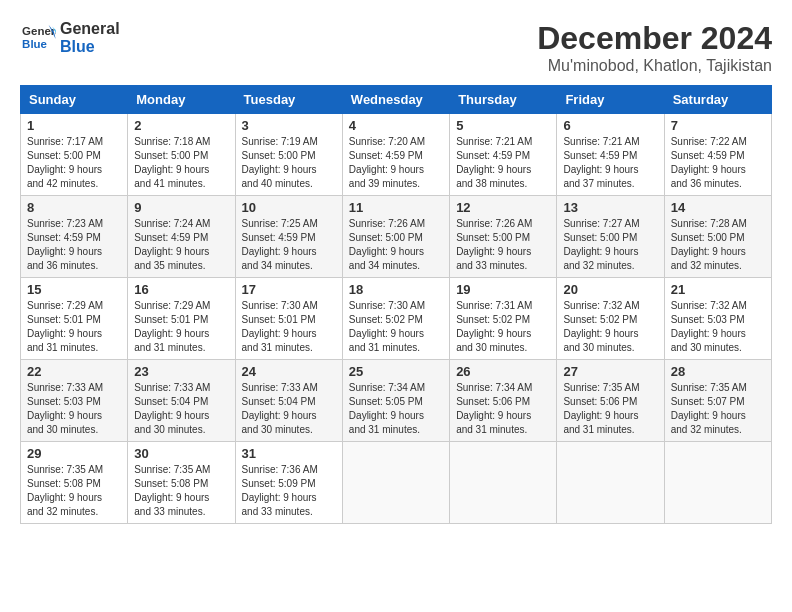 This screenshot has height=612, width=792. What do you see at coordinates (70, 38) in the screenshot?
I see `logo: General Blue General Blue` at bounding box center [70, 38].